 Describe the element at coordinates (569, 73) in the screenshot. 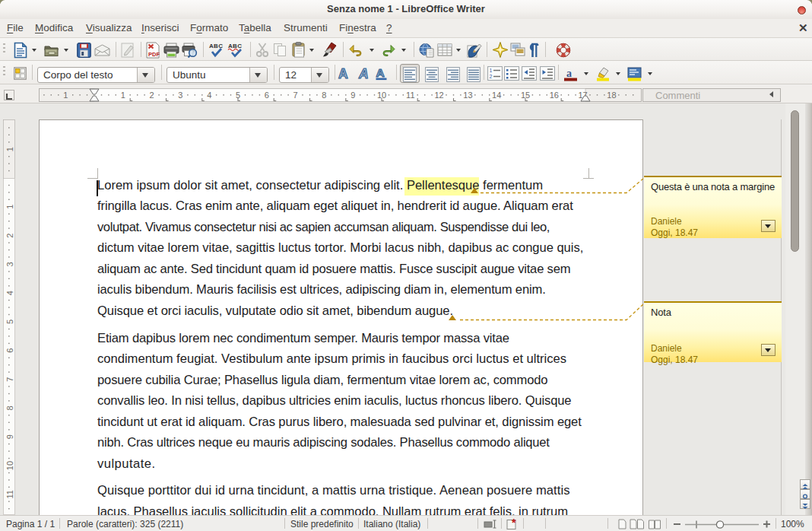

I see `svg-text: a` at that location.